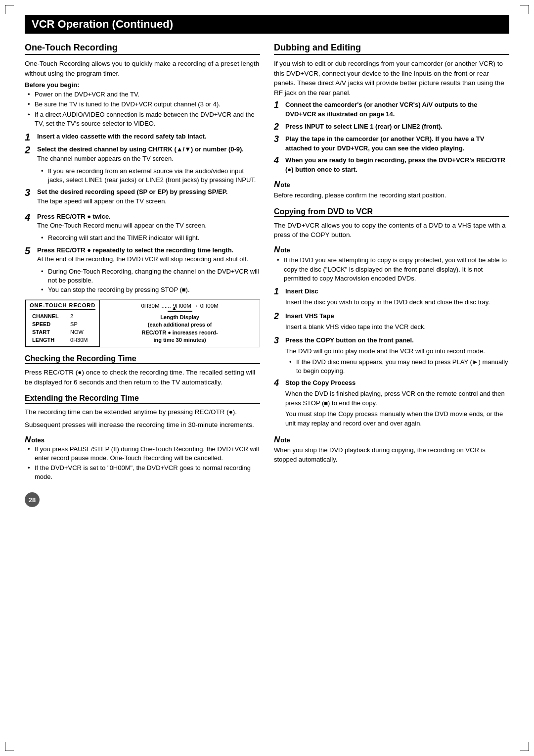 The image size is (534, 756). I want to click on corner-mark-bl, so click(9, 747).